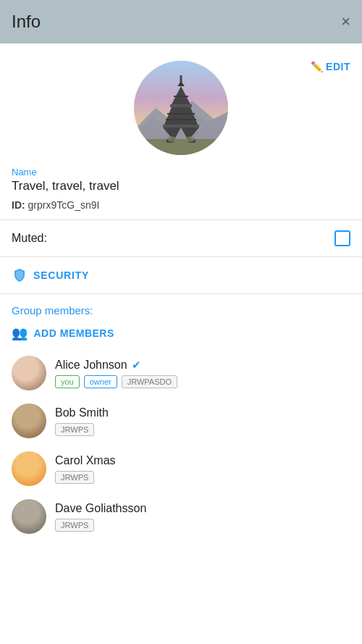 The height and width of the screenshot is (644, 362). Describe the element at coordinates (181, 333) in the screenshot. I see `add-members-button: 👥 ADD MEMBERS` at that location.